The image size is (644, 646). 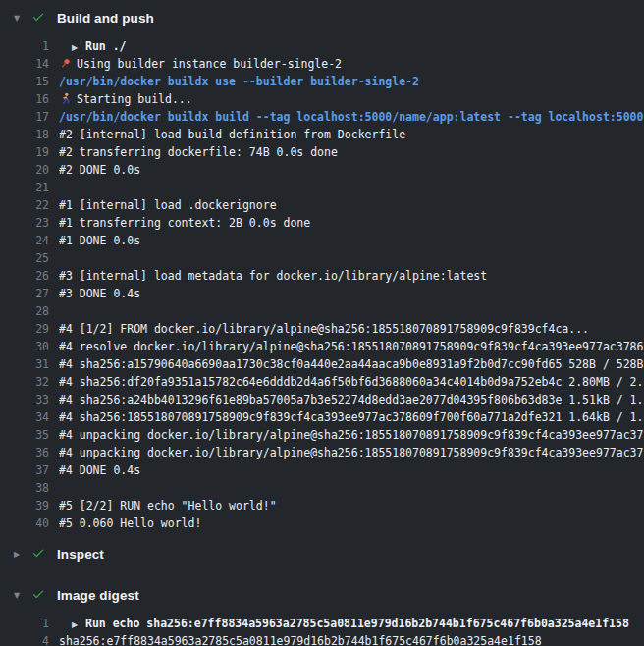 I want to click on line-number: 15, so click(x=25, y=81).